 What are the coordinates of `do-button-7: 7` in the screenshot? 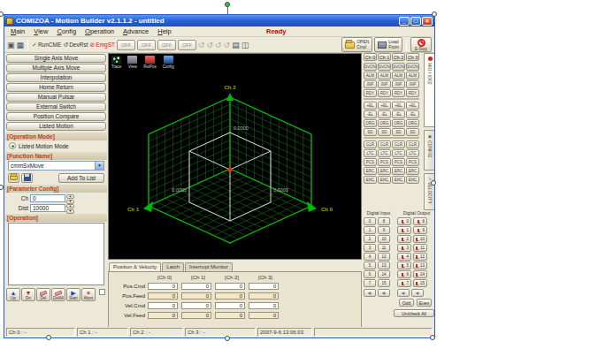 It's located at (404, 283).